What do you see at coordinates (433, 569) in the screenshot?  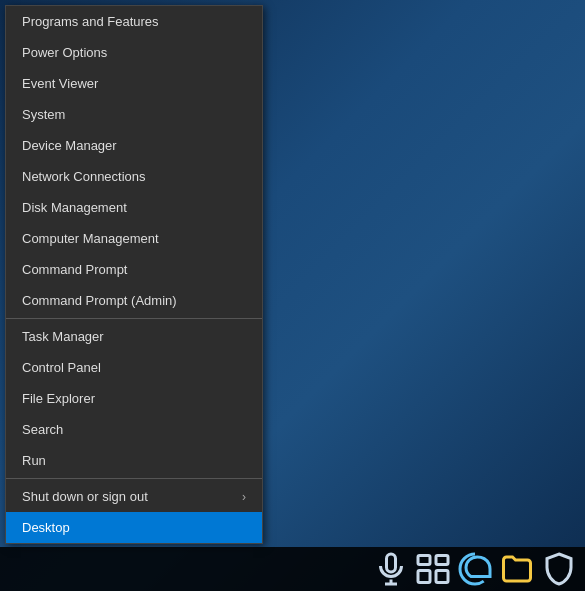 I see `task-view-icon` at bounding box center [433, 569].